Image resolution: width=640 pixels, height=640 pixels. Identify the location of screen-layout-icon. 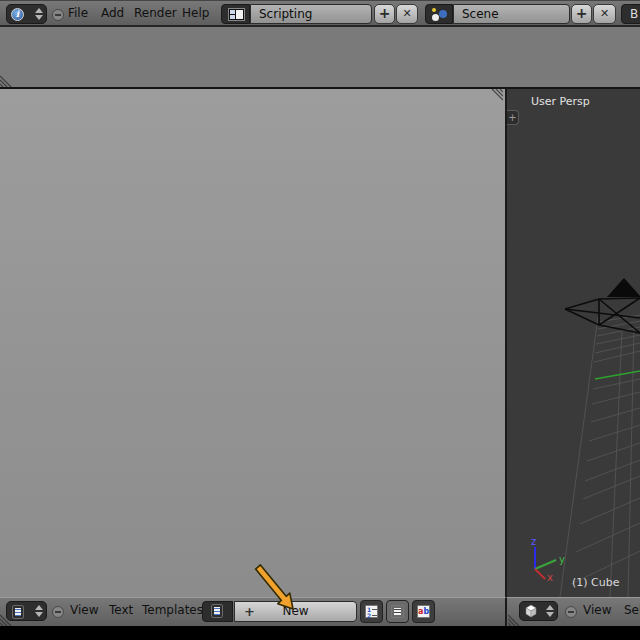
(236, 14).